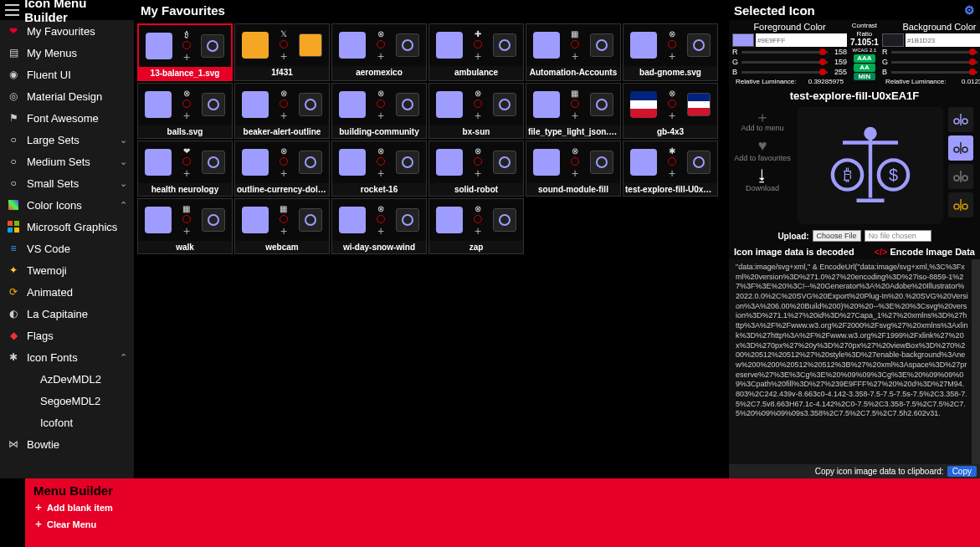  Describe the element at coordinates (67, 161) in the screenshot. I see `sidebar-item-medium-sets: ○Medium Sets⌄` at that location.